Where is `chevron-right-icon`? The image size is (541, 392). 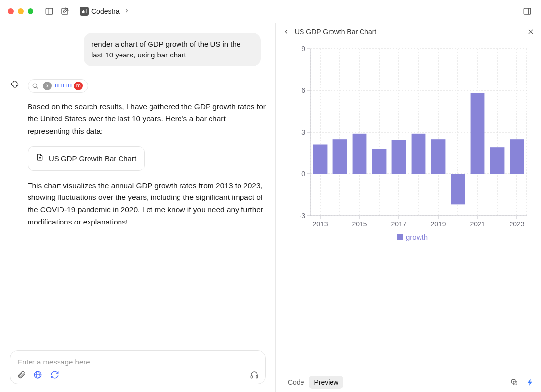 chevron-right-icon is located at coordinates (127, 11).